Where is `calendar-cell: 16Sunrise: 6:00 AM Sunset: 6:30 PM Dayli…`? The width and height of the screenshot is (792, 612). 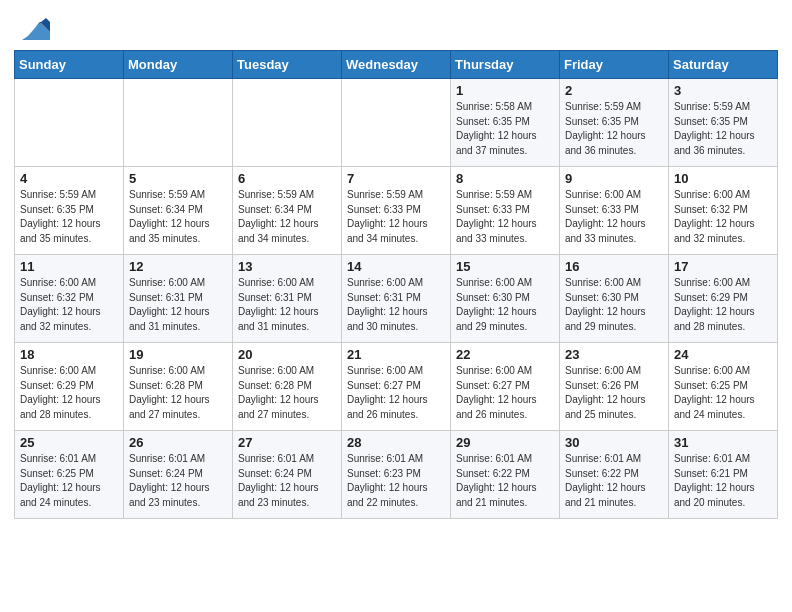 calendar-cell: 16Sunrise: 6:00 AM Sunset: 6:30 PM Dayli… is located at coordinates (614, 299).